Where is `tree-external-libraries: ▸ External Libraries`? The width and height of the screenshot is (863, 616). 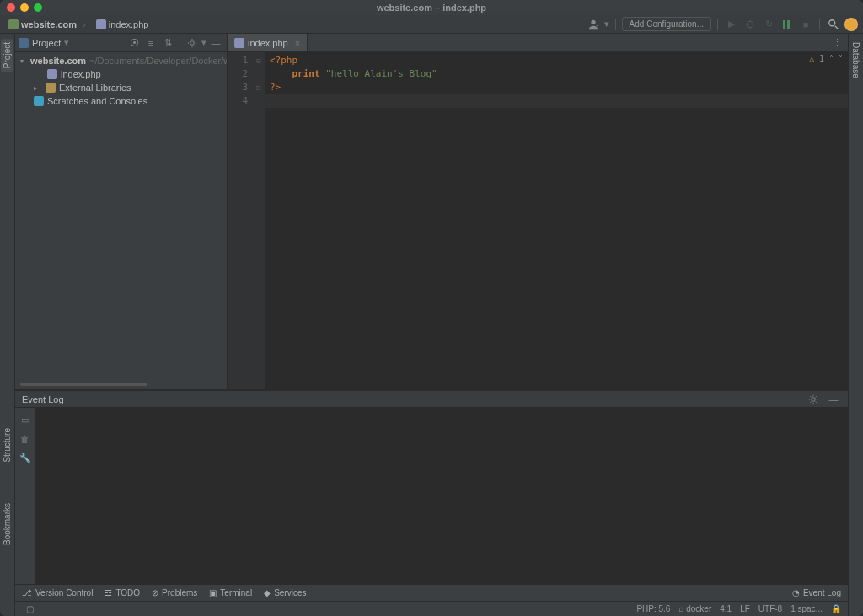 tree-external-libraries: ▸ External Libraries is located at coordinates (121, 88).